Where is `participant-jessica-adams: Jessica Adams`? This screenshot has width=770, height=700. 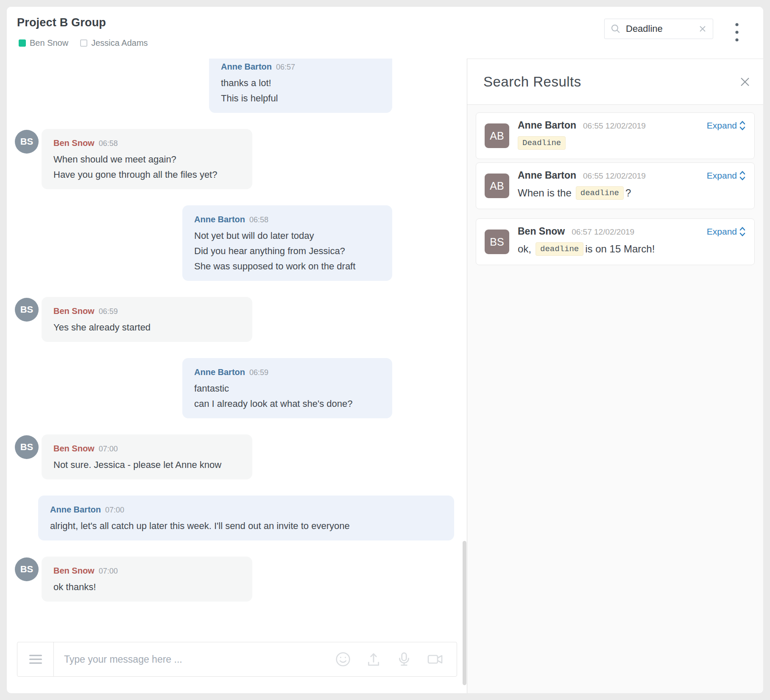 participant-jessica-adams: Jessica Adams is located at coordinates (114, 43).